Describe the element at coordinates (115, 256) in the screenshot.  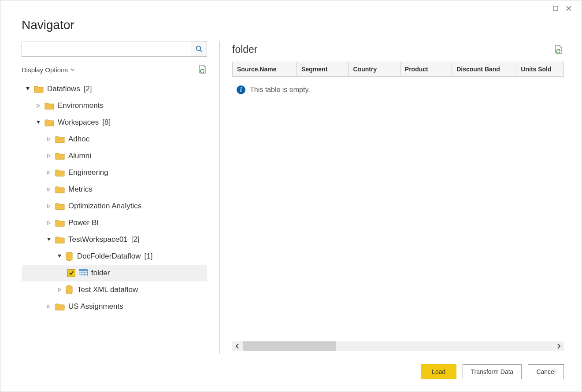
I see `tree-node-docfolderdataflow: DocFolderDataflow [1]` at that location.